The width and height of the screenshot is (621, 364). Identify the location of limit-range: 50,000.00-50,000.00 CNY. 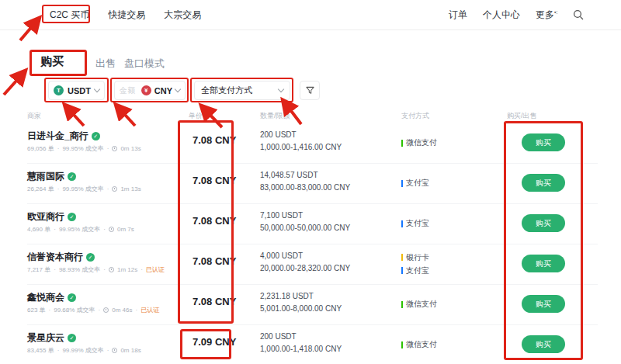
(305, 228).